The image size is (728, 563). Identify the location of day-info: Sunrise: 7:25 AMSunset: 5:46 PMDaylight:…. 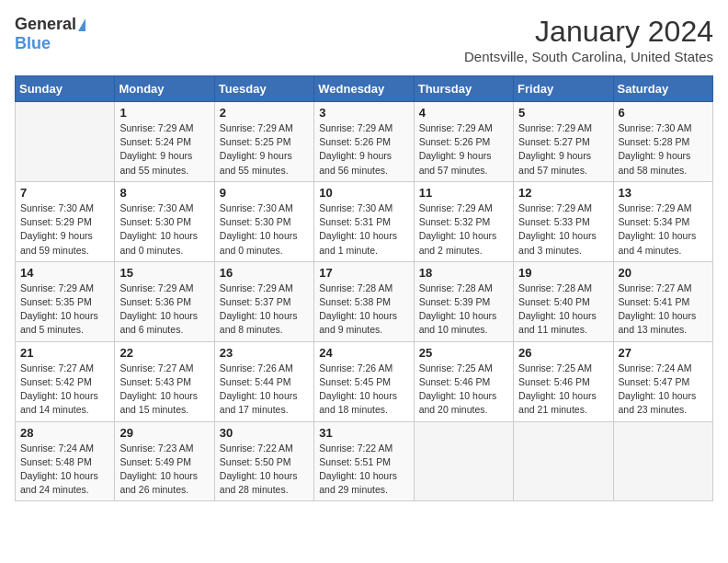
(463, 390).